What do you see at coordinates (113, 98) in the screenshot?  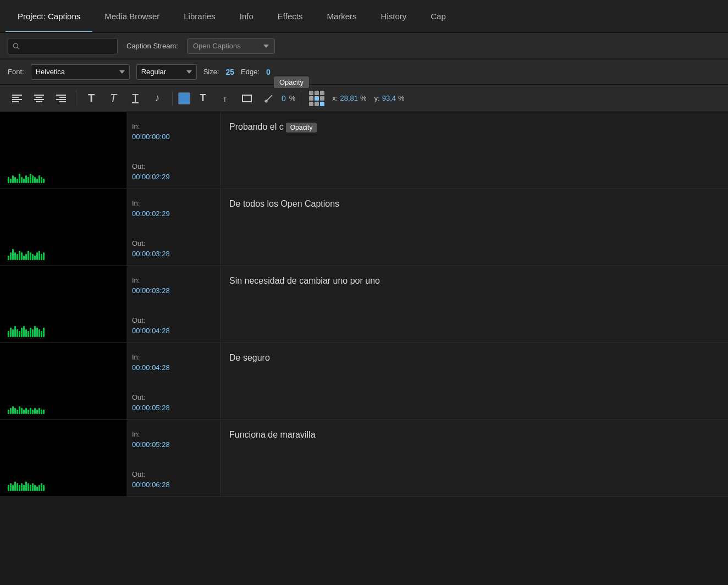 I see `text-italic-icon: T` at bounding box center [113, 98].